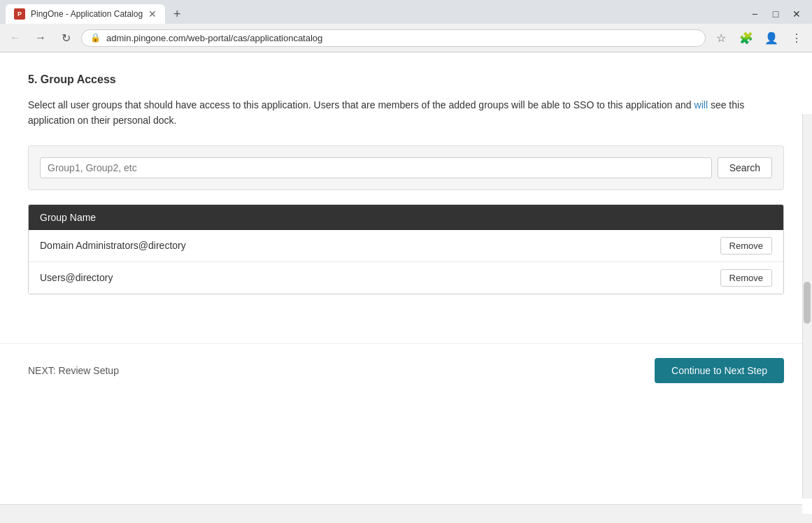  What do you see at coordinates (376, 168) in the screenshot?
I see `group-search-input` at bounding box center [376, 168].